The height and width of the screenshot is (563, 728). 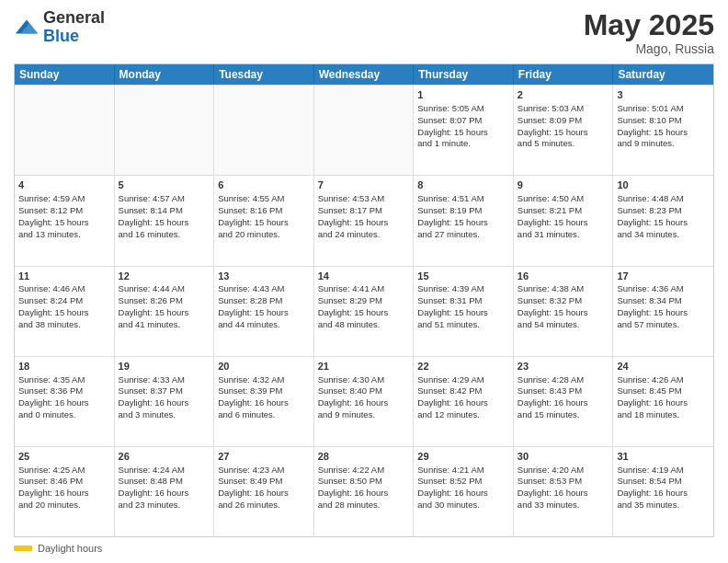 What do you see at coordinates (64, 401) in the screenshot?
I see `calendar-cell: 18Sunrise: 4:35 AMSunset: 8:36 PMDayligh…` at bounding box center [64, 401].